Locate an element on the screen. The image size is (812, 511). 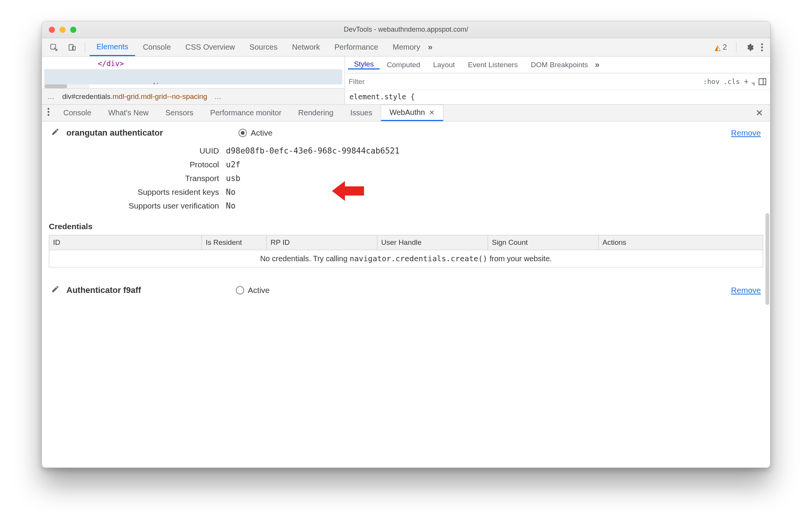
warning-count: 2 is located at coordinates (725, 47).